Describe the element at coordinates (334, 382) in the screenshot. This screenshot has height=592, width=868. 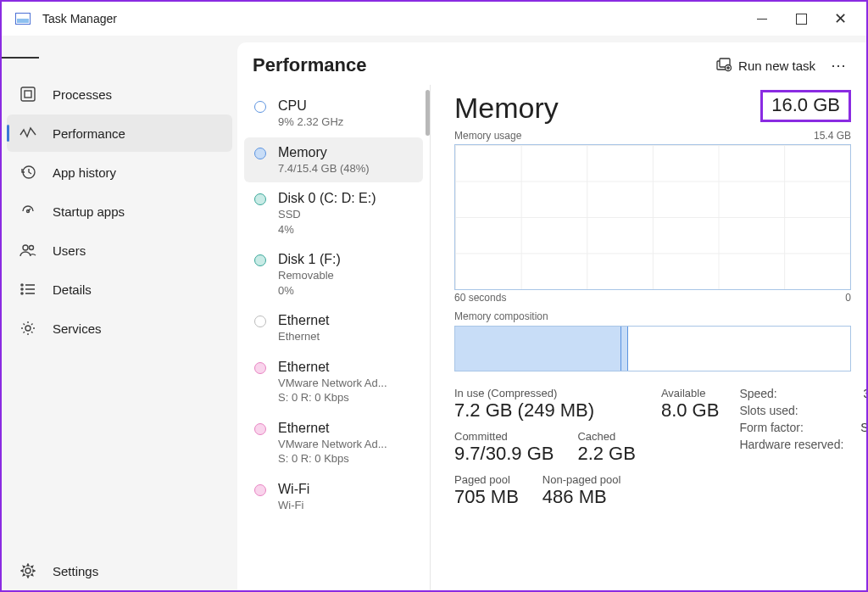
I see `perf-item-ethernet-1: EthernetVMware Network Ad... S: 0 R: 0 K…` at that location.